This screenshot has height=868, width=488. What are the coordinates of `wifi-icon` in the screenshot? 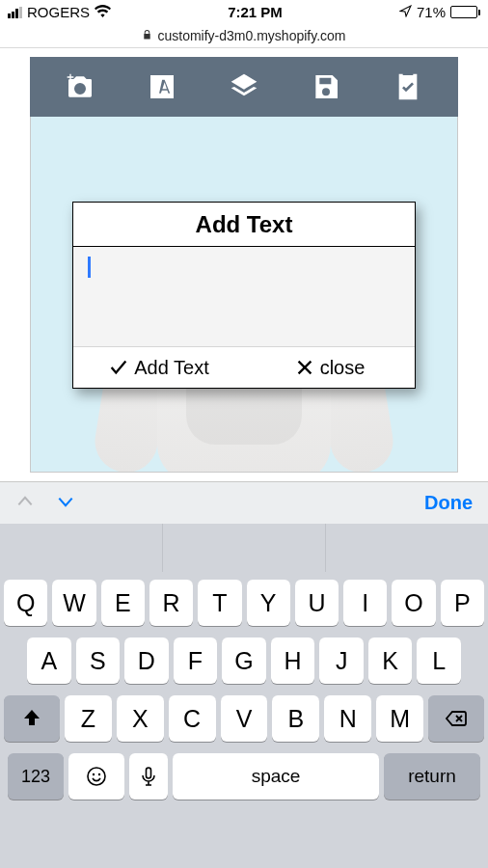 It's located at (102, 12).